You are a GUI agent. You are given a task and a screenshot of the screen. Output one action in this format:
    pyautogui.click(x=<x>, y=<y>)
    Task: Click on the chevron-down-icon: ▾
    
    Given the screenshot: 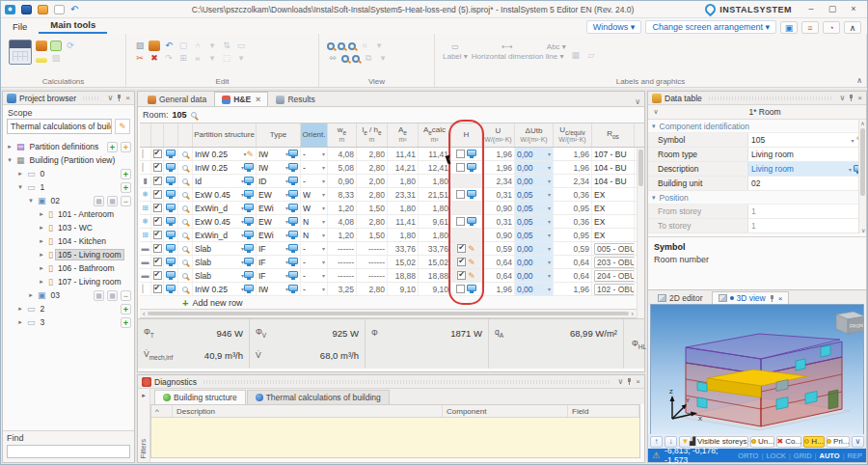 What is the action you would take?
    pyautogui.click(x=852, y=141)
    